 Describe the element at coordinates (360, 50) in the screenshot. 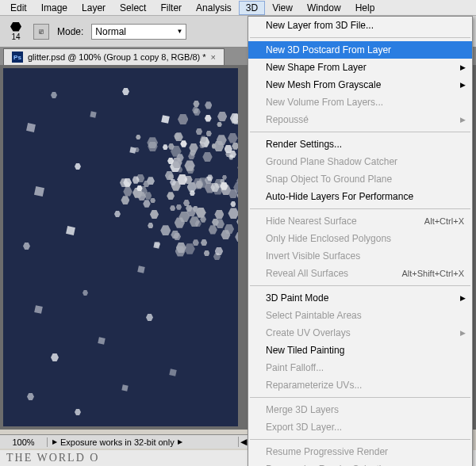

I see `menu-item-new-3d-postcard-from-layer: New 3D Postcard From Layer` at that location.